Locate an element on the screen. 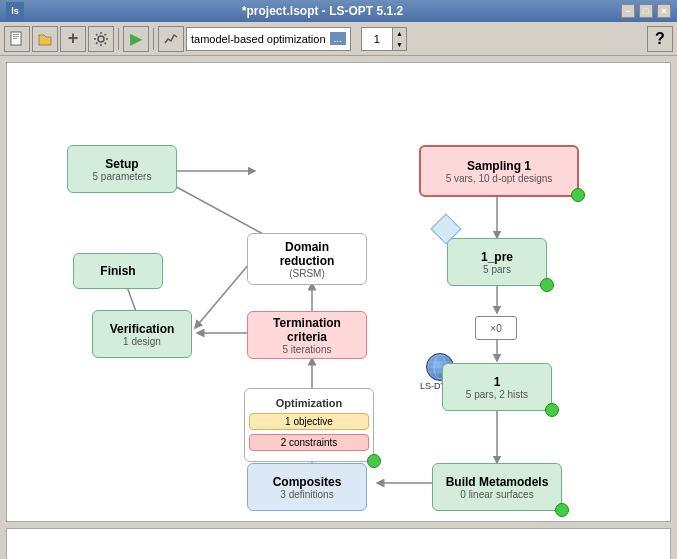 The image size is (677, 559). build-title: Build Metamodels is located at coordinates (498, 482).